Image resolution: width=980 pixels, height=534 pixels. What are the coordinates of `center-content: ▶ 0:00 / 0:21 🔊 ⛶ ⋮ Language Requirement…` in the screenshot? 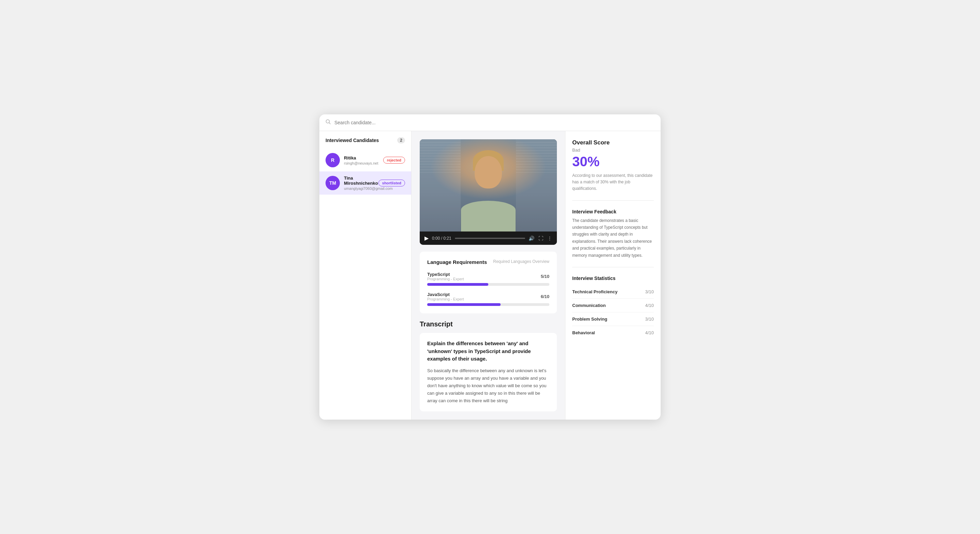 It's located at (488, 275).